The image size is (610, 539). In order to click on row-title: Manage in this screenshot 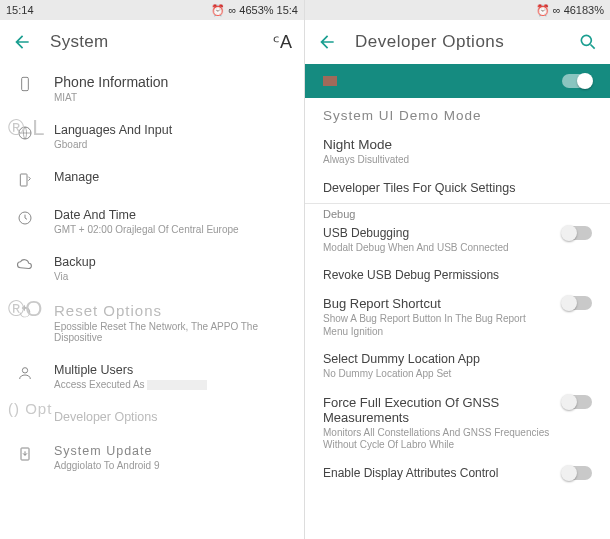, I will do `click(173, 177)`.